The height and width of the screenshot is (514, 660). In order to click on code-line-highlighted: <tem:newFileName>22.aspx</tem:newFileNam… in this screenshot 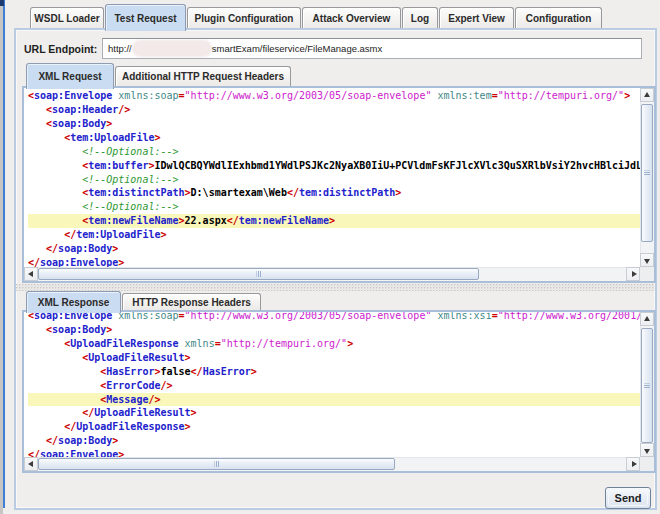, I will do `click(334, 221)`.